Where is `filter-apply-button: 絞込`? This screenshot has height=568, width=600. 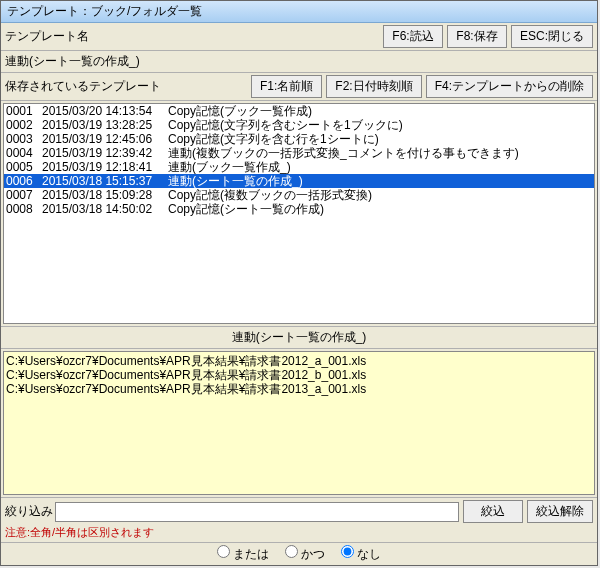 filter-apply-button: 絞込 is located at coordinates (493, 512).